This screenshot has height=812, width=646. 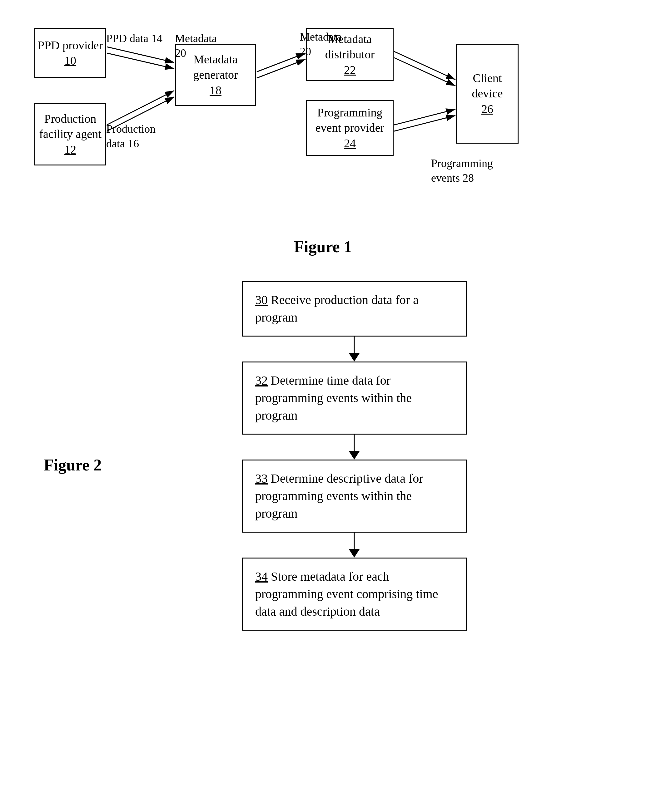 I want to click on ppd-provider-box: PPD provider10, so click(x=70, y=53).